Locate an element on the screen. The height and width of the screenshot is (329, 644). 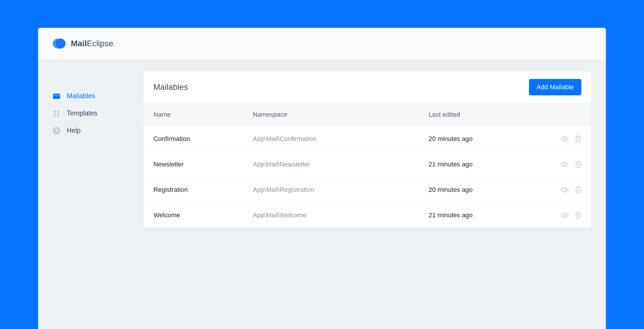
column-header-namespace: Namespace is located at coordinates (341, 115).